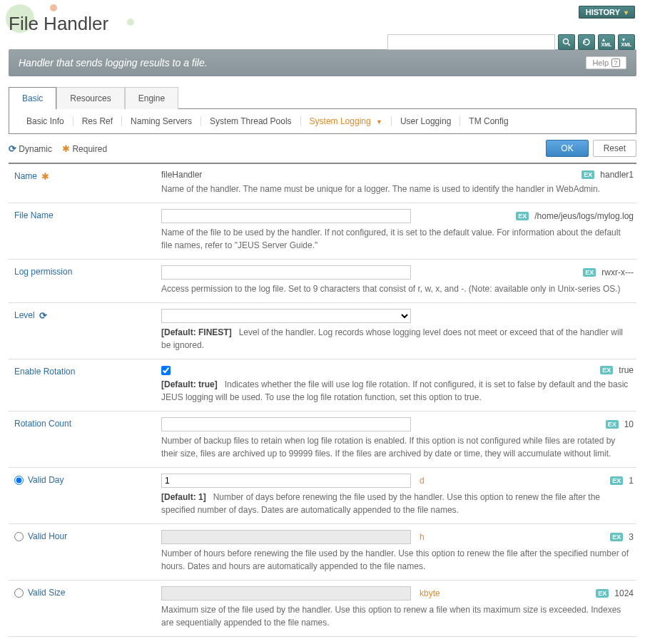  Describe the element at coordinates (83, 183) in the screenshot. I see `label-name: Name ✱` at that location.